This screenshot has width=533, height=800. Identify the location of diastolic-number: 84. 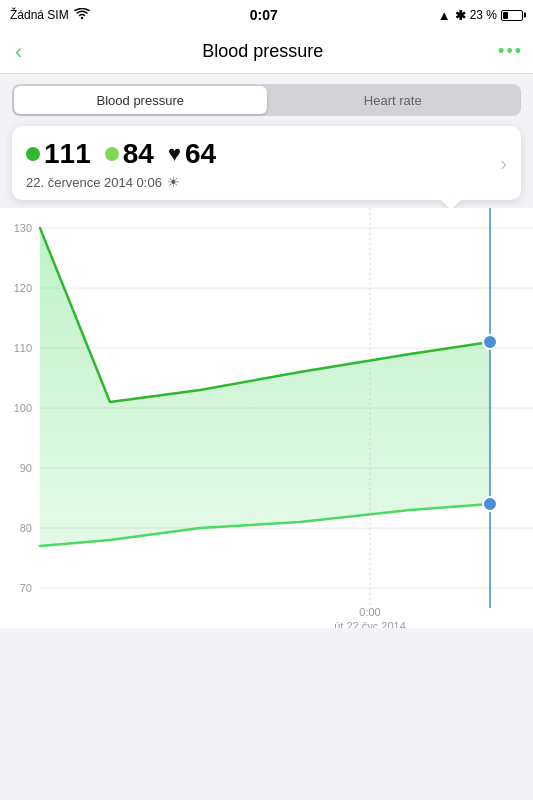
(138, 154).